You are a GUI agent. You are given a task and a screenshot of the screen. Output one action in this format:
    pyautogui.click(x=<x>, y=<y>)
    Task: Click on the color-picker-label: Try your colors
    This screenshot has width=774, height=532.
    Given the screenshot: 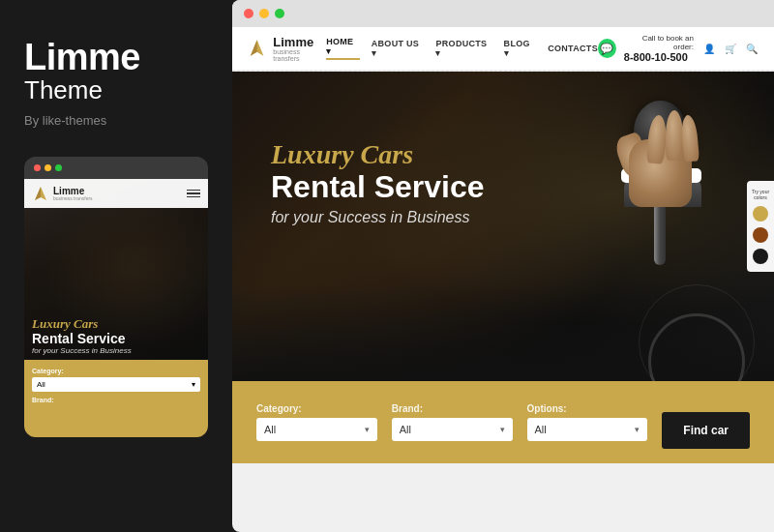 What is the action you would take?
    pyautogui.click(x=760, y=194)
    